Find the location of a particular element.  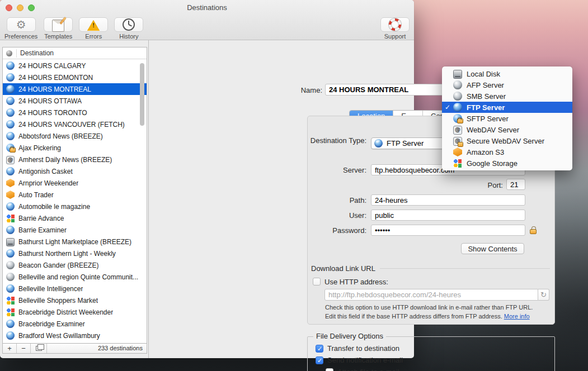

toolbar-button-errors: Errors is located at coordinates (93, 28).